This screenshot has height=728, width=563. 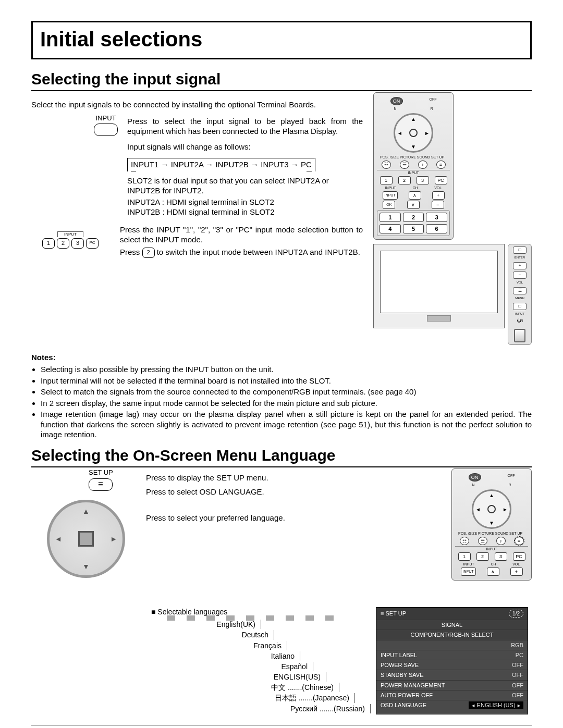 I want to click on step3: Press to select your preferred language., so click(x=296, y=518).